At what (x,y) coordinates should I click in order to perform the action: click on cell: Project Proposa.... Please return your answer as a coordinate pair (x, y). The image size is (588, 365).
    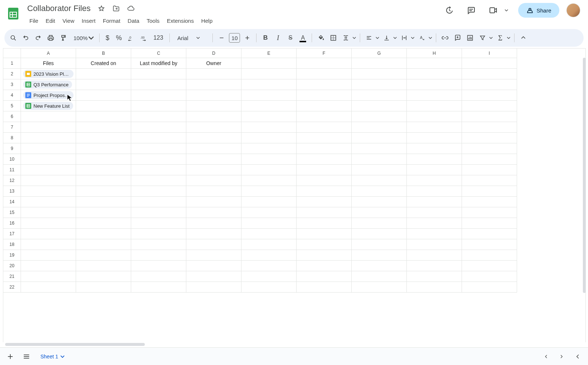
    Looking at the image, I should click on (49, 96).